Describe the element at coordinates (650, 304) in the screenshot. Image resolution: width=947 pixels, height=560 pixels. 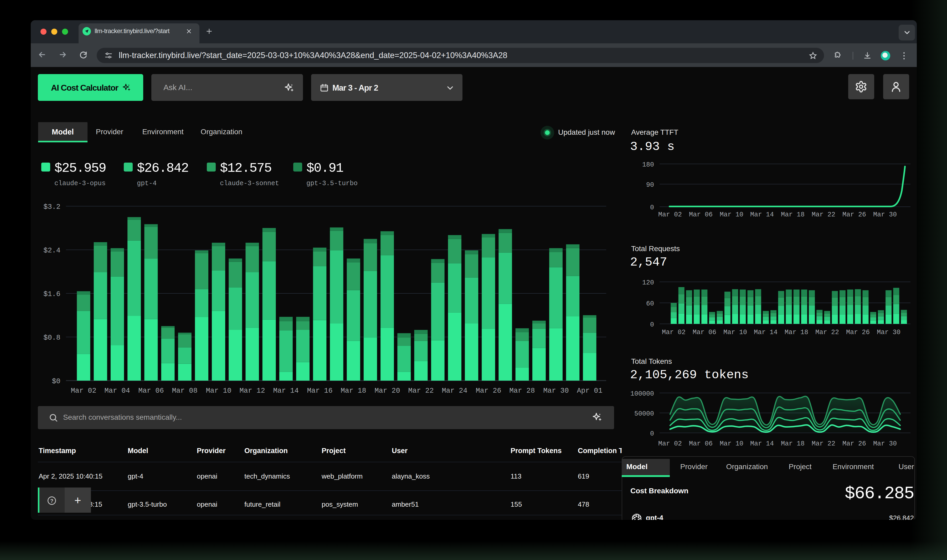
I see `svg-text: 60` at that location.